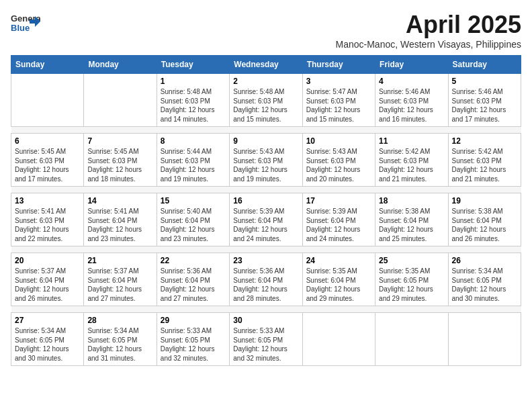 The height and width of the screenshot is (411, 532). Describe the element at coordinates (411, 285) in the screenshot. I see `cell-info: Sunrise: 5:35 AMSunset: 6:05 PMDaylight:…` at that location.